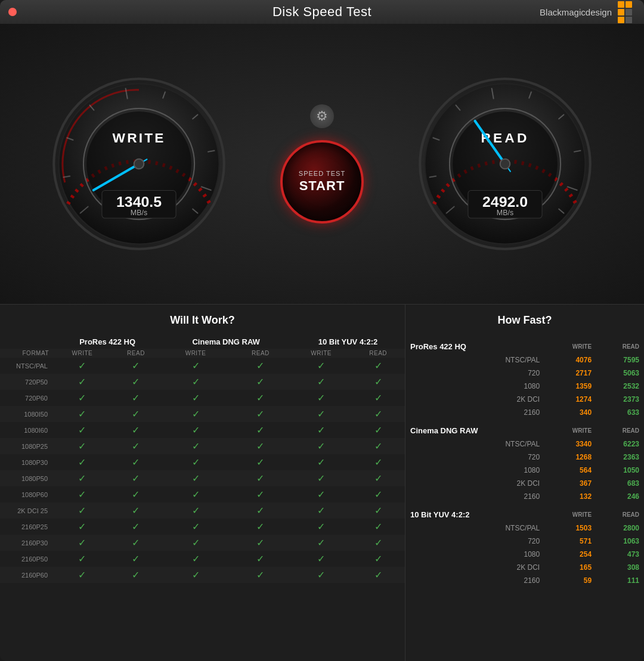 This screenshot has height=661, width=644. Describe the element at coordinates (525, 541) in the screenshot. I see `list-item: 720 571 1063` at that location.